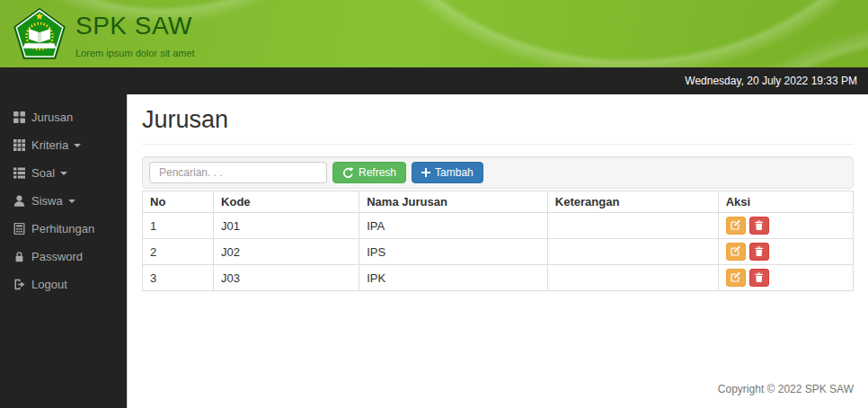 The height and width of the screenshot is (408, 868). Describe the element at coordinates (785, 202) in the screenshot. I see `column-header-aksi: Aksi` at that location.